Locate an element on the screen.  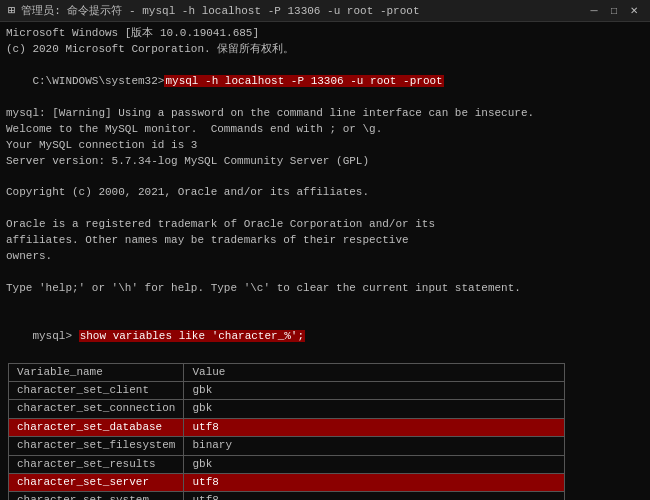
line-12: affiliates. Other names may be trademark… is located at coordinates (325, 241).